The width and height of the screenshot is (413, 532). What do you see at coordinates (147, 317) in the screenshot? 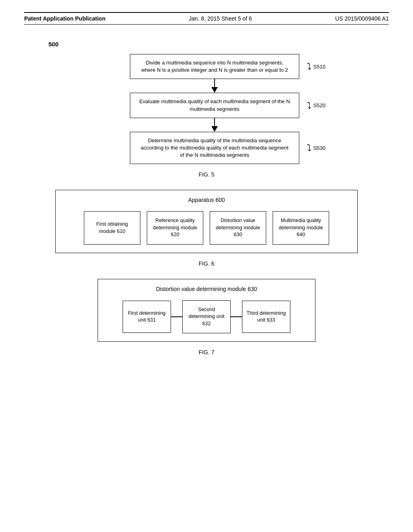
I see `unit-631: First determining unit 631` at bounding box center [147, 317].